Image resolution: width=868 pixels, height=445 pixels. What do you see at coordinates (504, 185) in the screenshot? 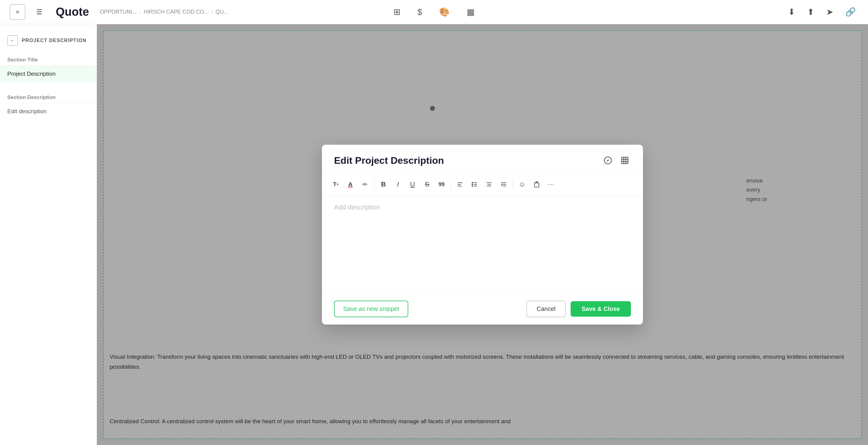
I see `indent-button` at bounding box center [504, 185].